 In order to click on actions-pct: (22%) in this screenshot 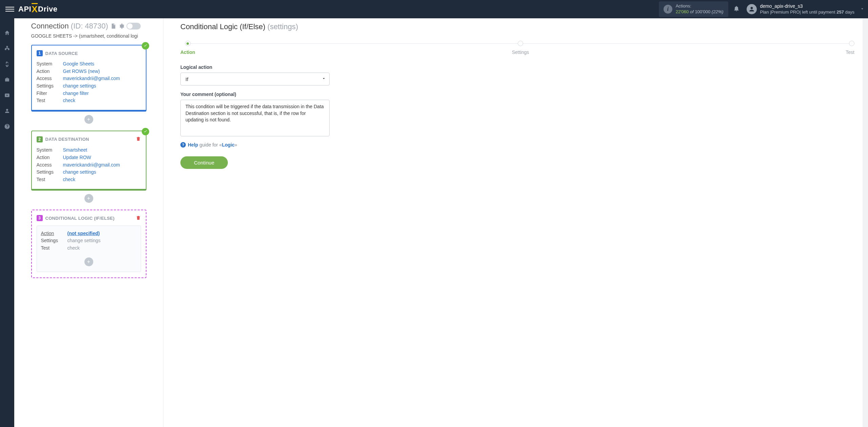, I will do `click(717, 12)`.